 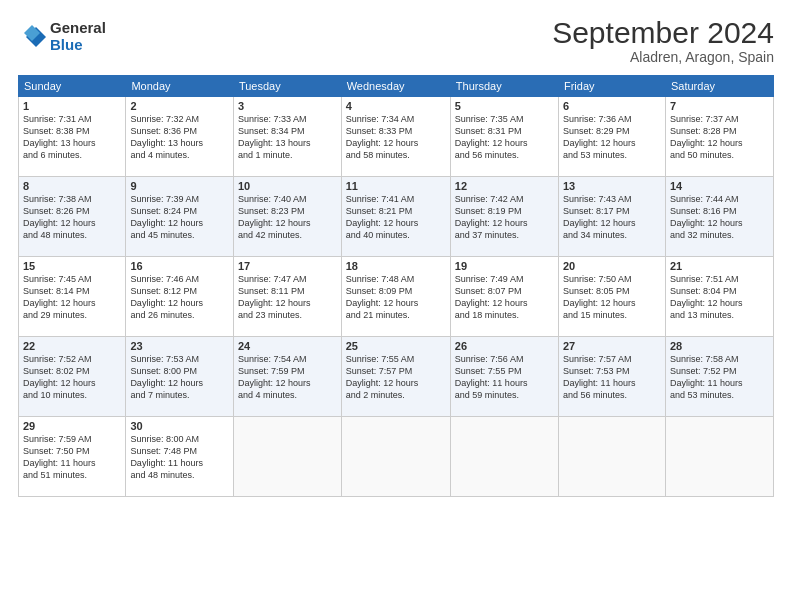 I want to click on calendar-cell: 4Sunrise: 7:34 AM Sunset: 8:33 PM Daylig…, so click(x=396, y=137).